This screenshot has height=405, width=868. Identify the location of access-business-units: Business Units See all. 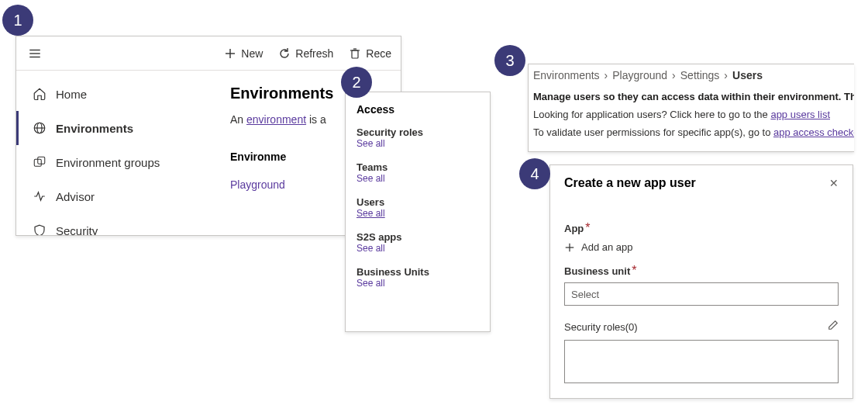
(418, 278).